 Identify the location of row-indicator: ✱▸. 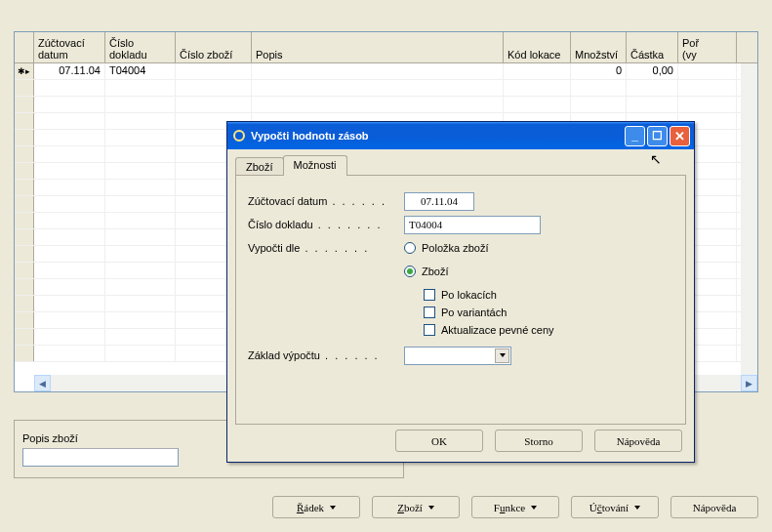
(24, 71).